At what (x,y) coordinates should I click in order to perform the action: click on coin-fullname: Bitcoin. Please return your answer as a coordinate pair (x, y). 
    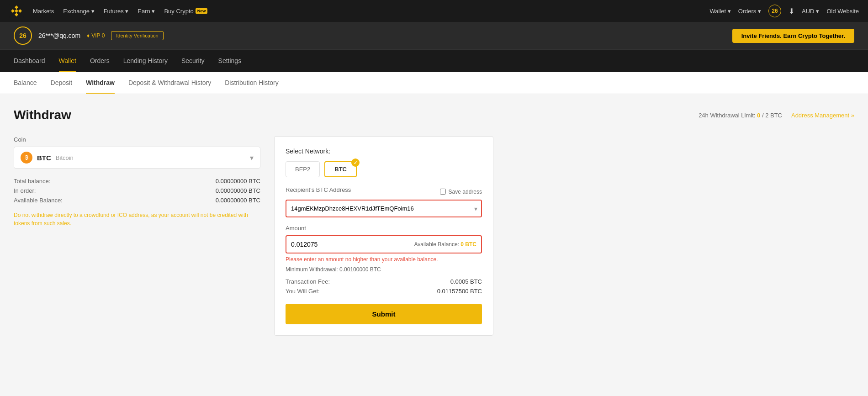
    Looking at the image, I should click on (65, 158).